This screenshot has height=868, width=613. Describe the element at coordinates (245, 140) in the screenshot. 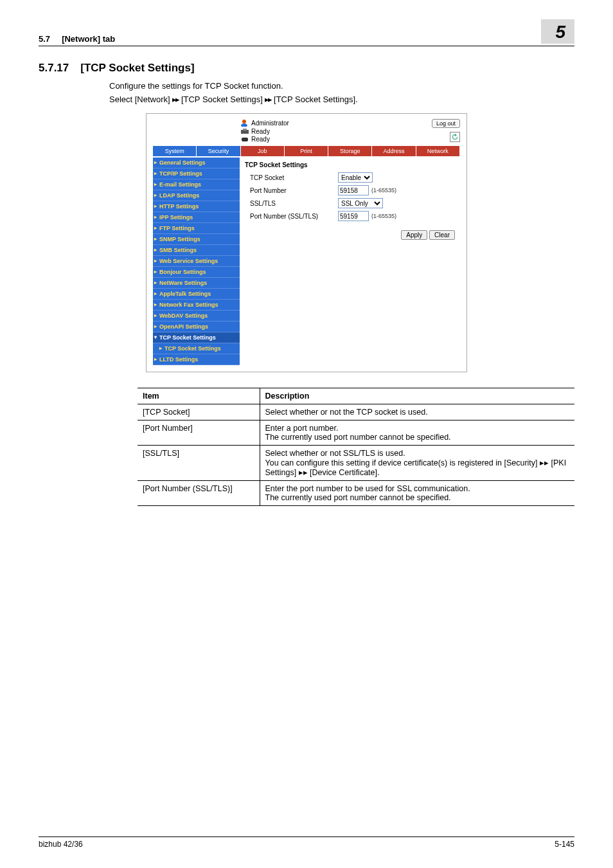

I see `toner-icon` at that location.